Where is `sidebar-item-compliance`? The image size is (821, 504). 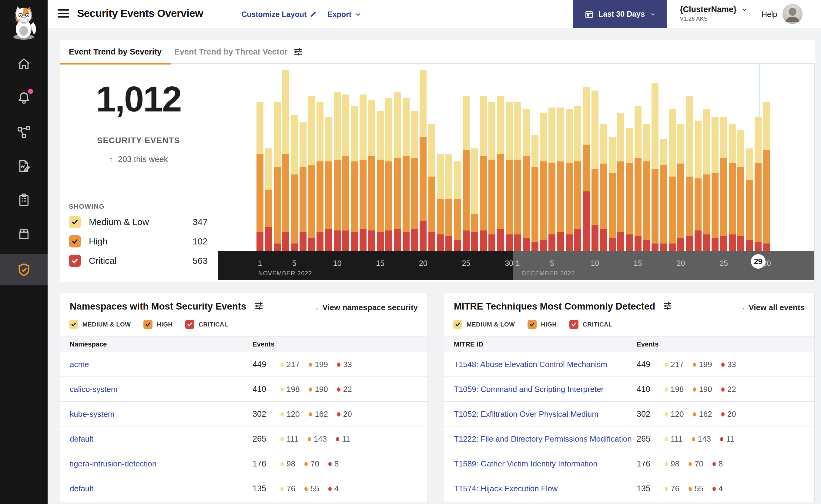 sidebar-item-compliance is located at coordinates (24, 200).